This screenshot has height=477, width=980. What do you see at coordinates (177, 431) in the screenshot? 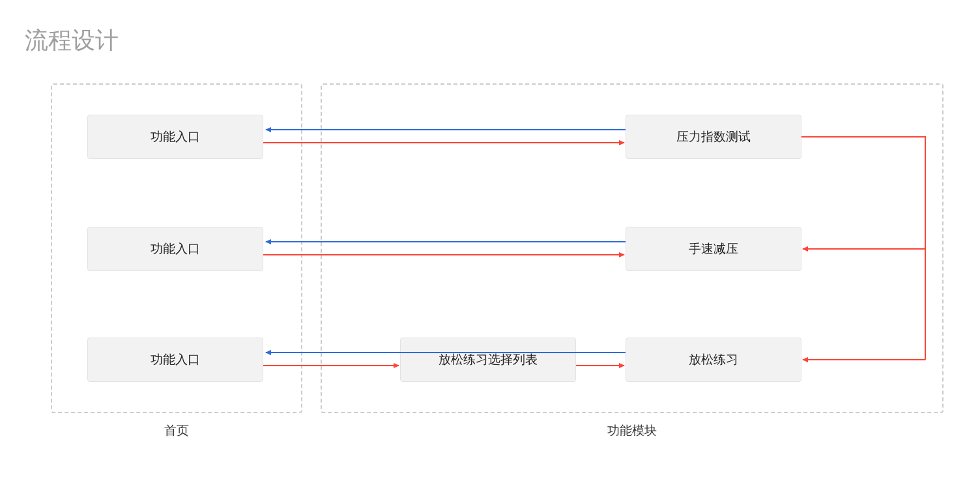
I see `group-home-label: 首页` at bounding box center [177, 431].